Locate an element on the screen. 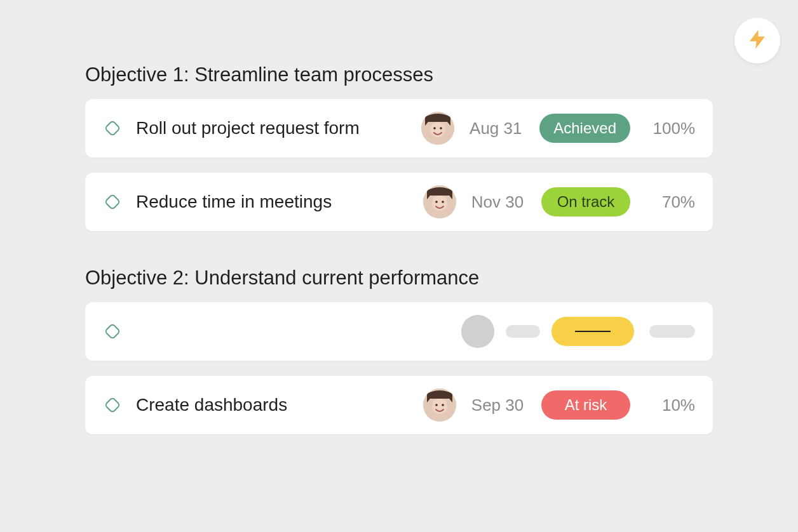 This screenshot has height=532, width=798. task-date-placeholder is located at coordinates (523, 331).